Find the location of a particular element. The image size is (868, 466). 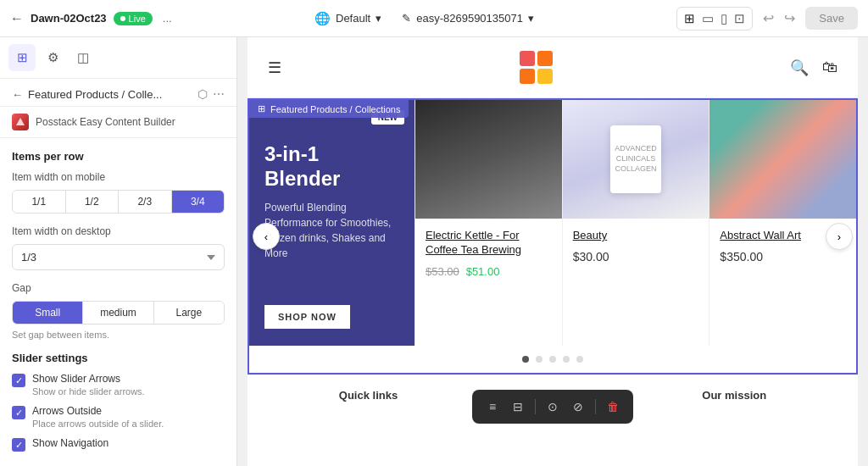

save-button: Save is located at coordinates (832, 19).